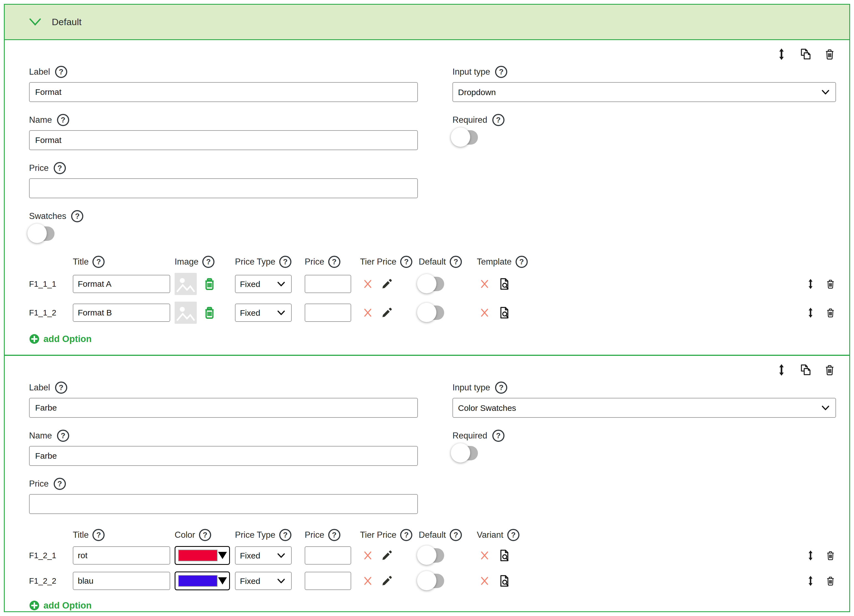 Image resolution: width=854 pixels, height=616 pixels. I want to click on swatches-toggle, so click(42, 234).